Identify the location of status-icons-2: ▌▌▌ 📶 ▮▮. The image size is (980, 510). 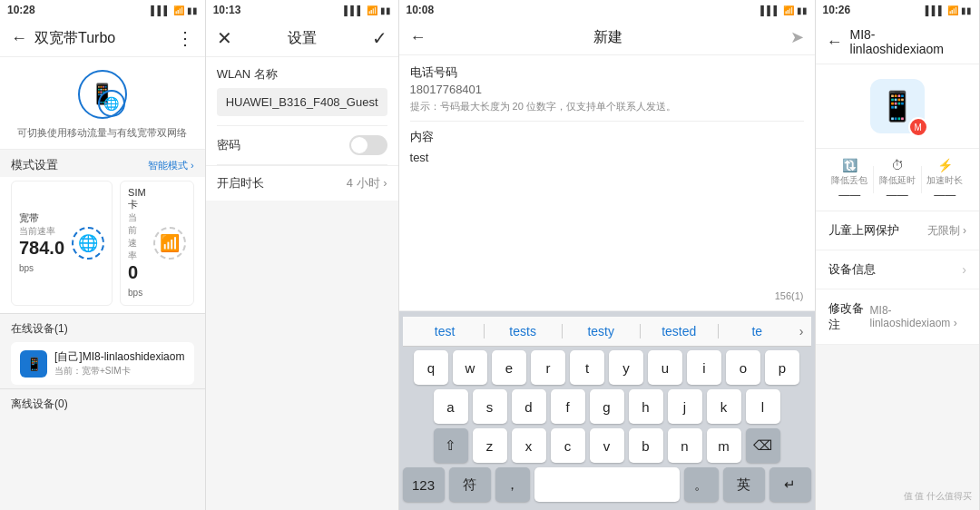
(367, 11).